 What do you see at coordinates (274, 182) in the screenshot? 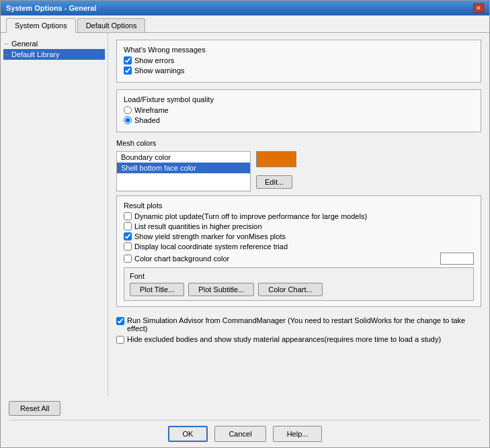
I see `edit-button: Edit...` at bounding box center [274, 182].